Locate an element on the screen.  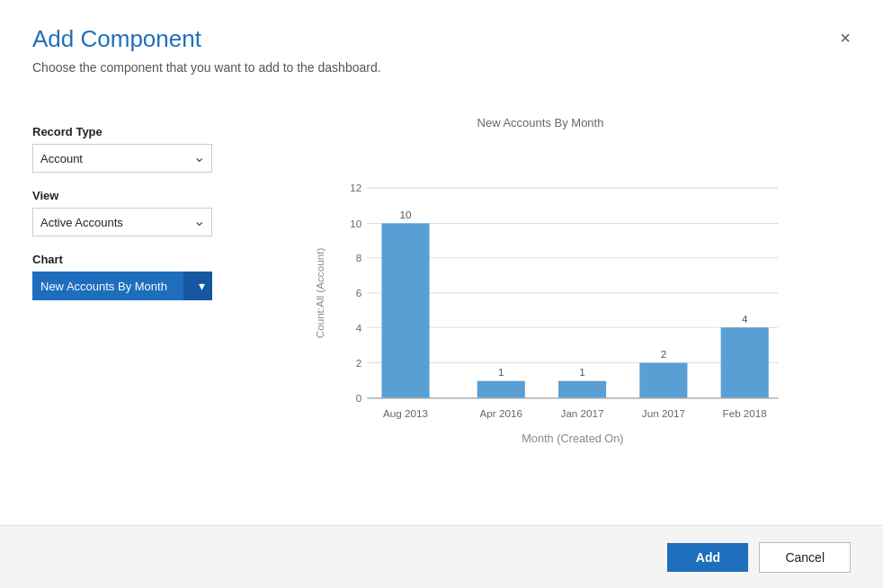
close-button: × is located at coordinates (845, 38).